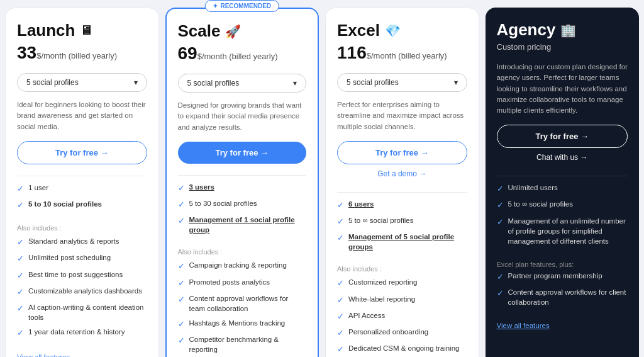  I want to click on plan-header-agency: Agency 🏢 Custom pricing, so click(562, 39).